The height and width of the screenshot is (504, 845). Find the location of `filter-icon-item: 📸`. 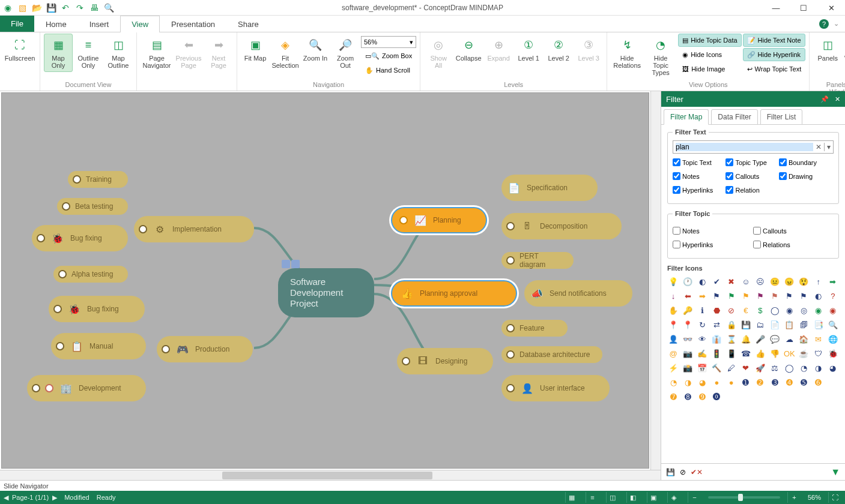

filter-icon-item: 📸 is located at coordinates (688, 368).